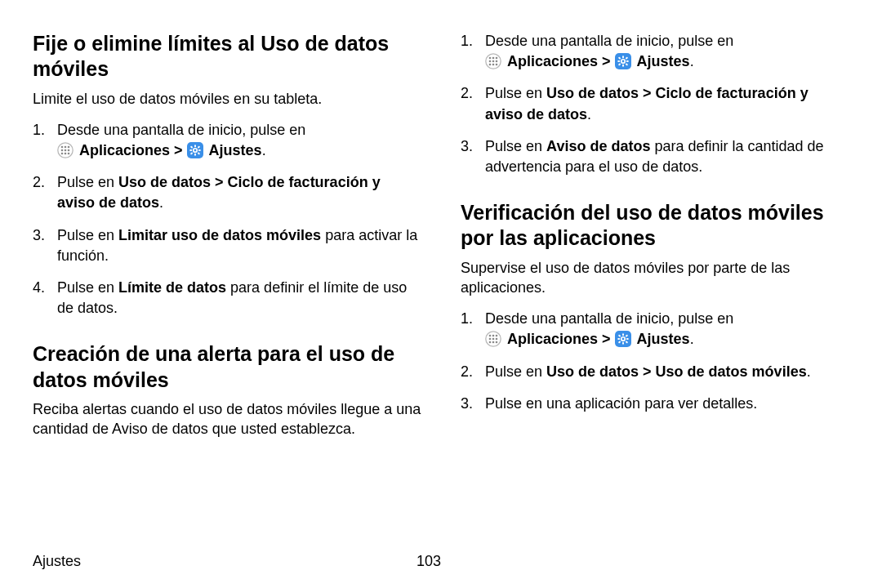 This screenshot has width=882, height=588. What do you see at coordinates (227, 298) in the screenshot?
I see `step-item: Pulse en Límite de datos para definir el…` at bounding box center [227, 298].